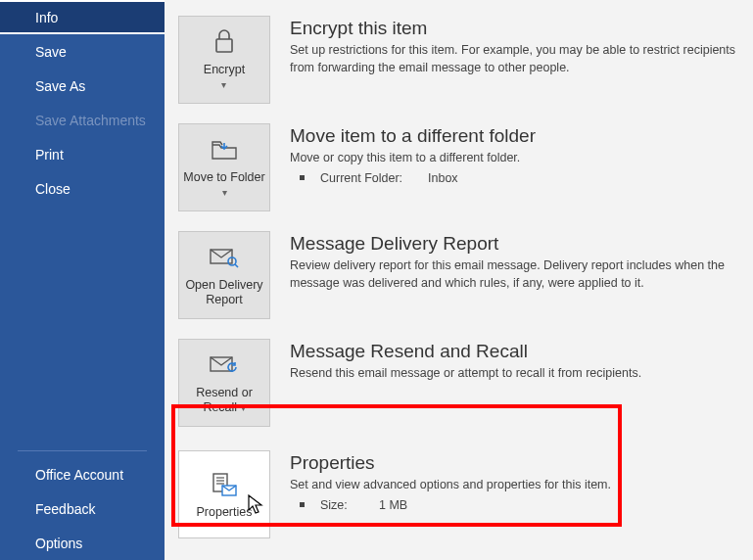 This screenshot has height=560, width=753. I want to click on delivery-title: Message Delivery Report, so click(515, 244).